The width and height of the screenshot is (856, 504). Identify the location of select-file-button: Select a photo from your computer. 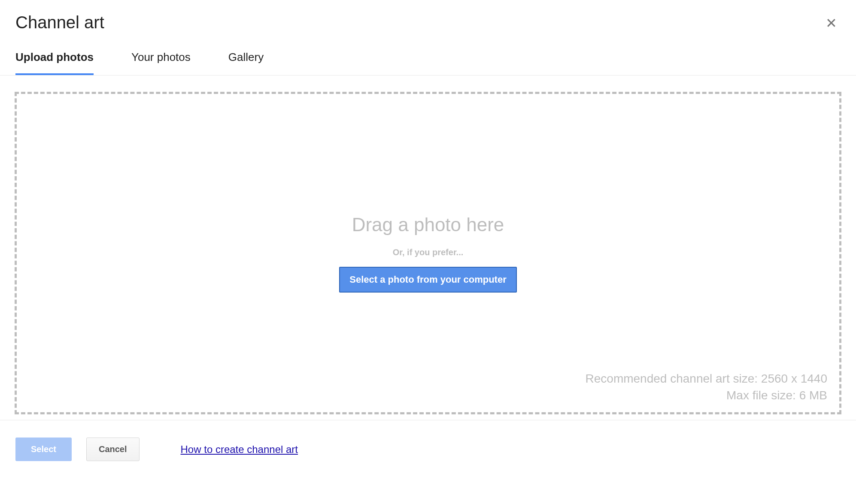
(428, 280).